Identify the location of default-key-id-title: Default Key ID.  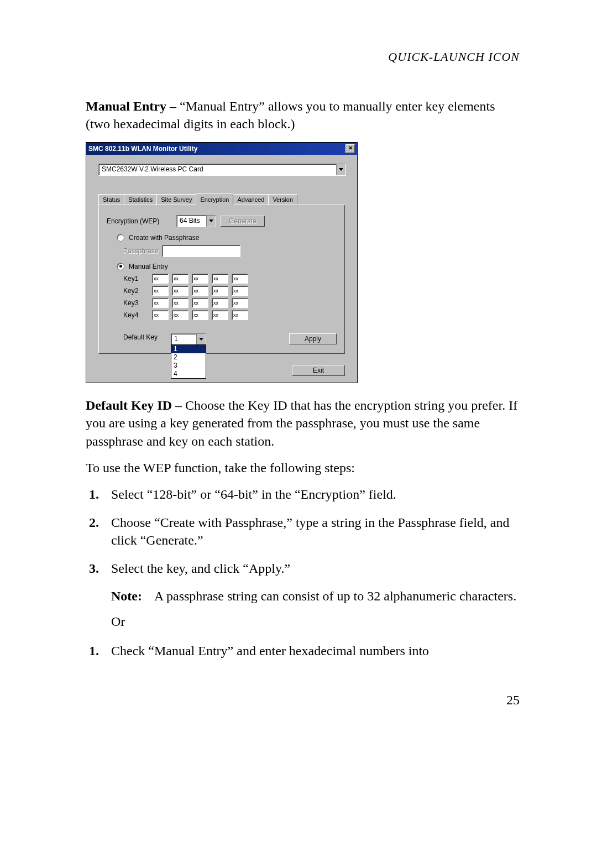
(129, 405).